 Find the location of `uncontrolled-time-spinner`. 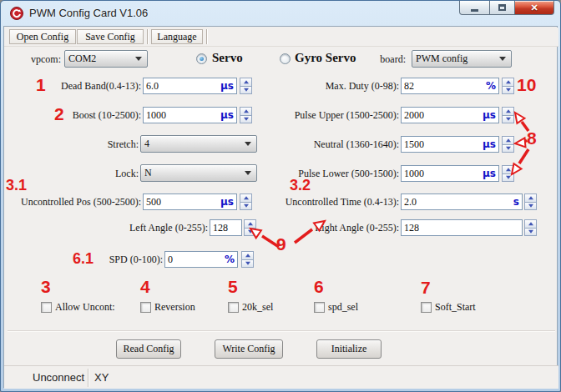

uncontrolled-time-spinner is located at coordinates (531, 202).